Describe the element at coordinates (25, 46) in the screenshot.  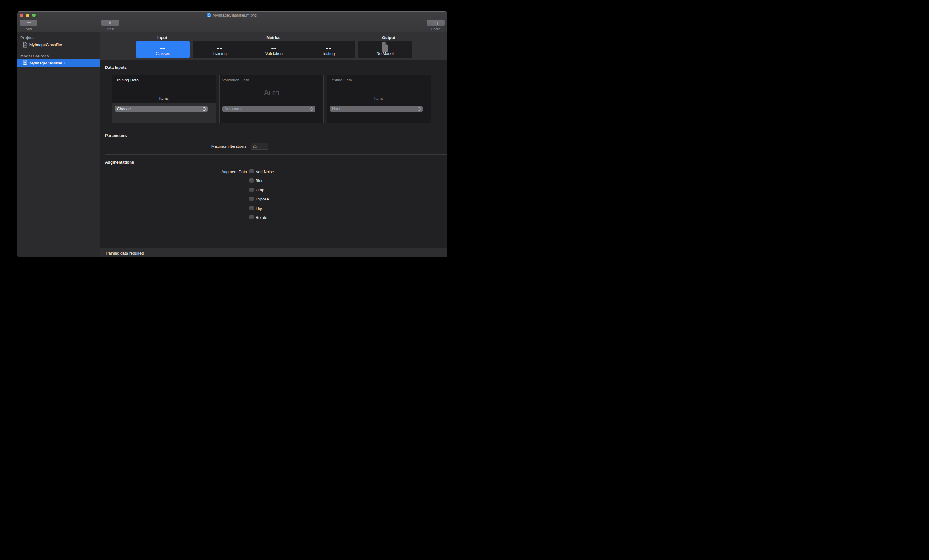
I see `svg-text: ML` at that location.